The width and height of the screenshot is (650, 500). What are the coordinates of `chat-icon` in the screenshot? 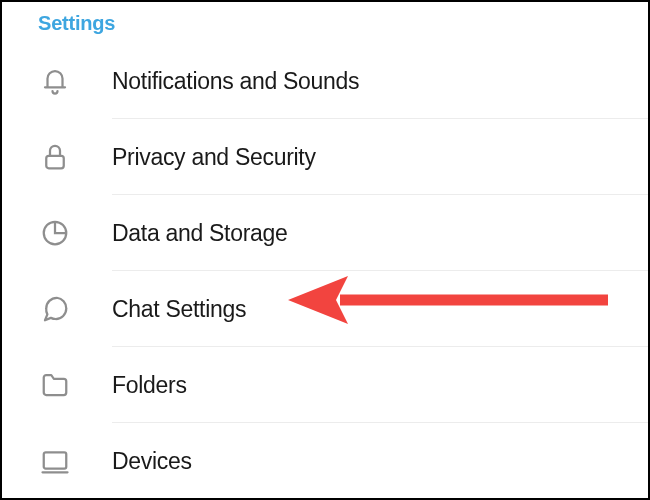 It's located at (57, 309).